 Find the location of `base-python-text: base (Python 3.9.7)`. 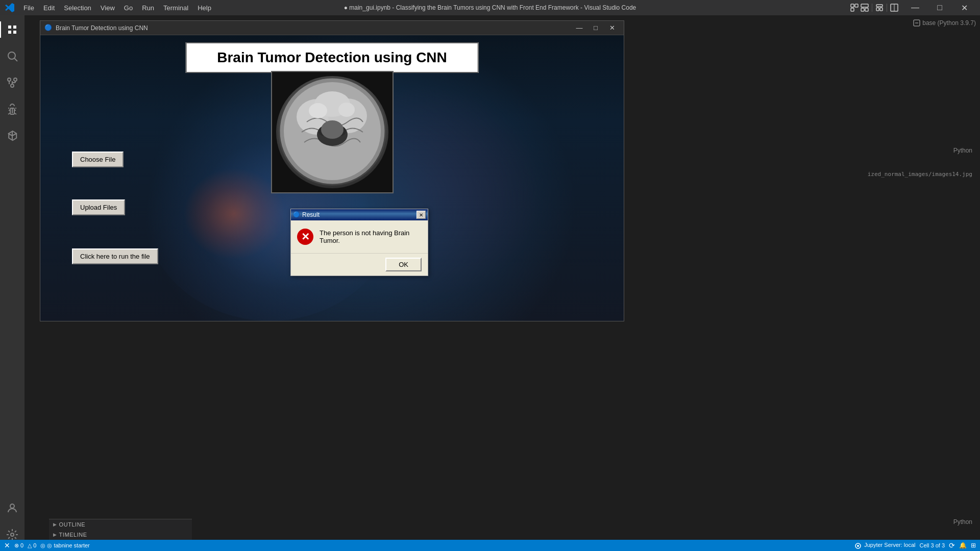

base-python-text: base (Python 3.9.7) is located at coordinates (949, 23).